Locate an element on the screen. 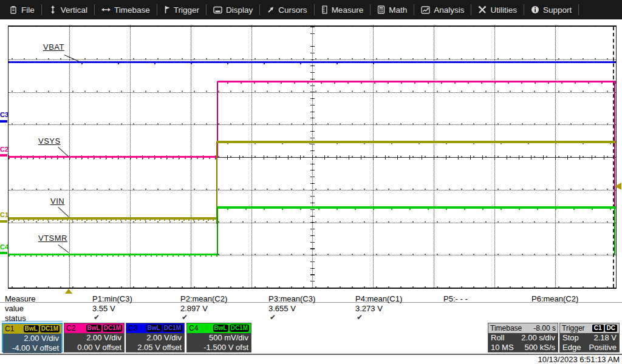  timebase-title: Timebase is located at coordinates (506, 328).